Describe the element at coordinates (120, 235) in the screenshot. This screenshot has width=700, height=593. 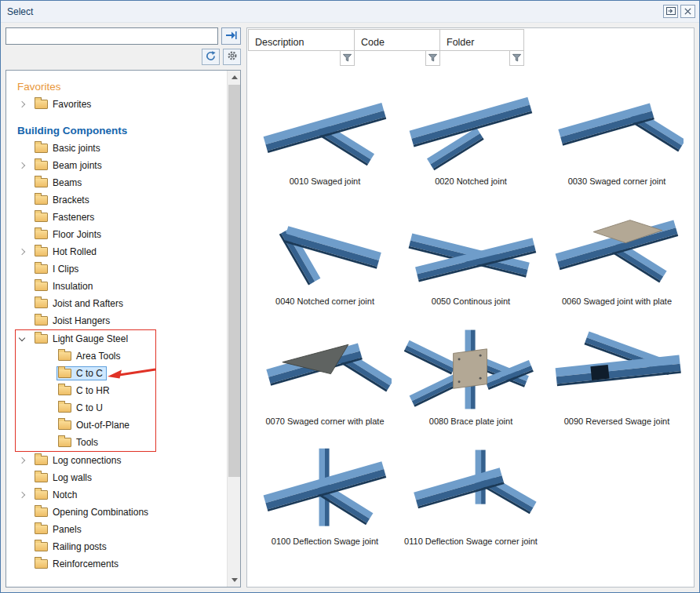
I see `tree-item-floor-joints: Floor Joints` at that location.